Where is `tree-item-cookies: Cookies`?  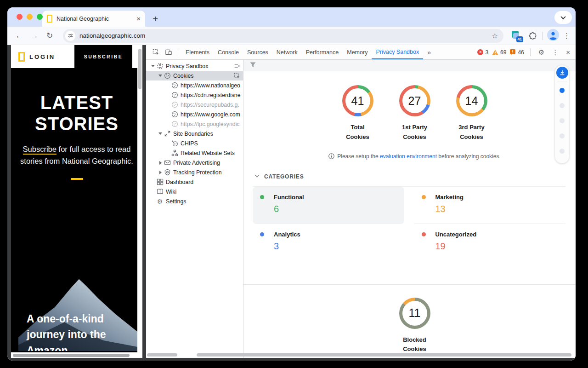 tree-item-cookies: Cookies is located at coordinates (195, 75).